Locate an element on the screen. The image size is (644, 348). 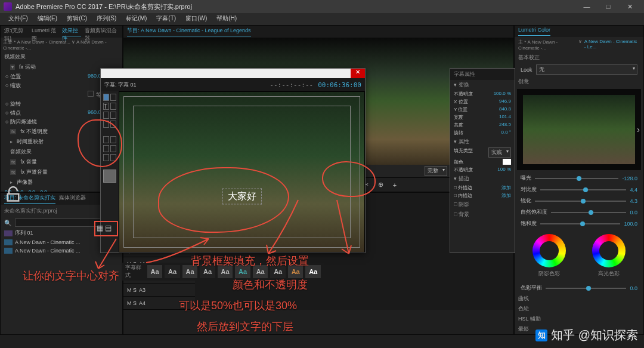
uniform-scale-chk is located at coordinates (91, 94).